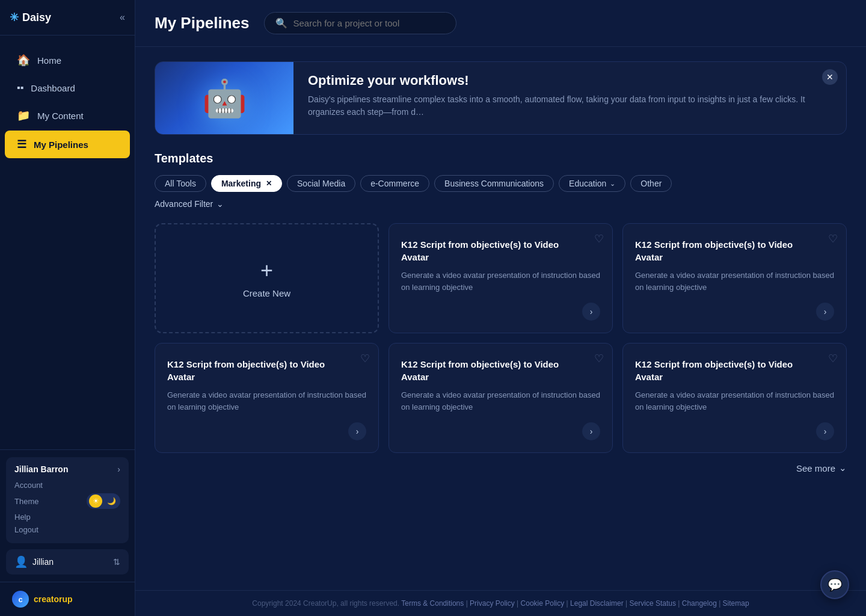 The image size is (866, 616). I want to click on footer-privacy-link: Privacy Policy, so click(492, 603).